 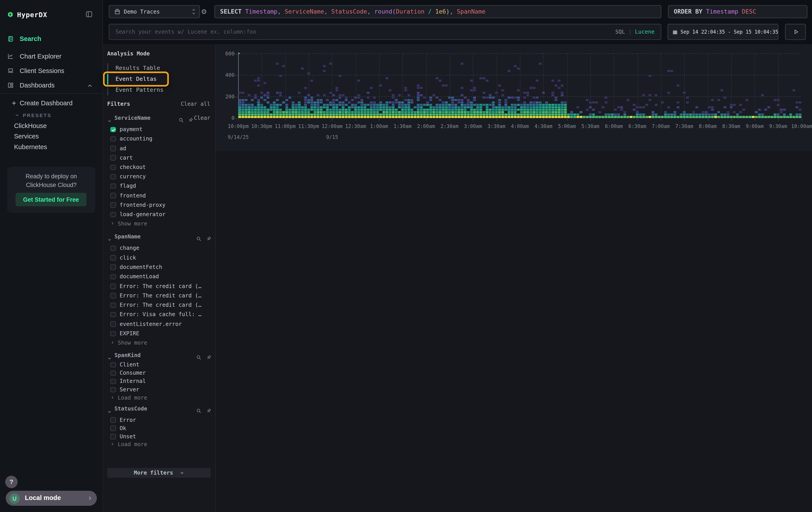 What do you see at coordinates (620, 32) in the screenshot?
I see `mode-sql: SQL` at bounding box center [620, 32].